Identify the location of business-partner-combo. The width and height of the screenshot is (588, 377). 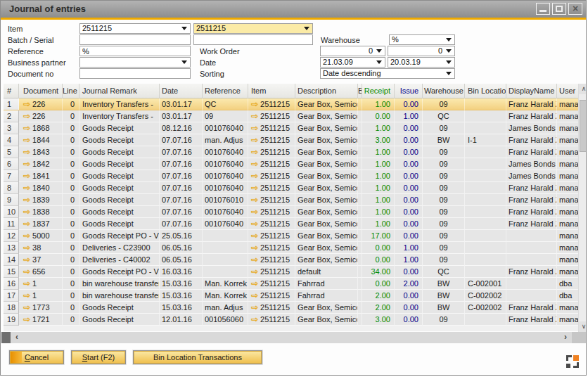
(135, 62).